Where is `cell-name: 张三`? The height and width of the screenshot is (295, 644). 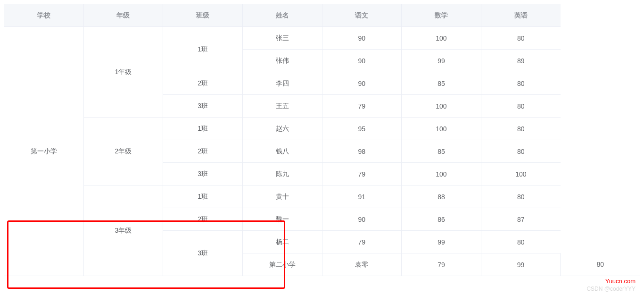 cell-name: 张三 is located at coordinates (282, 38).